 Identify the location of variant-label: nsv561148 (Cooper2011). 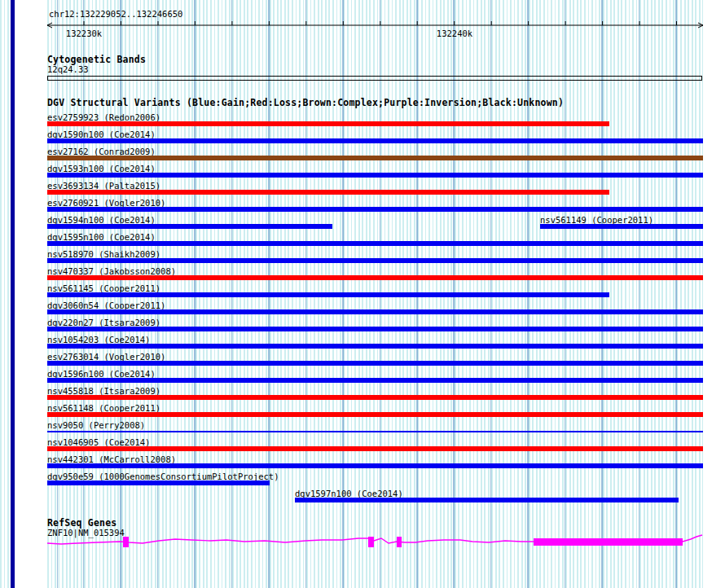
(104, 408).